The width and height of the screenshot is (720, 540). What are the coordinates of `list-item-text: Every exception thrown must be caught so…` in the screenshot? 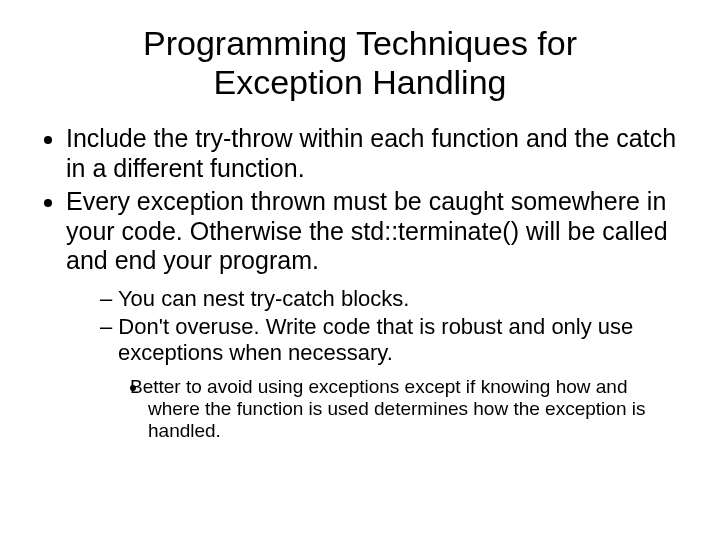 It's located at (367, 230).